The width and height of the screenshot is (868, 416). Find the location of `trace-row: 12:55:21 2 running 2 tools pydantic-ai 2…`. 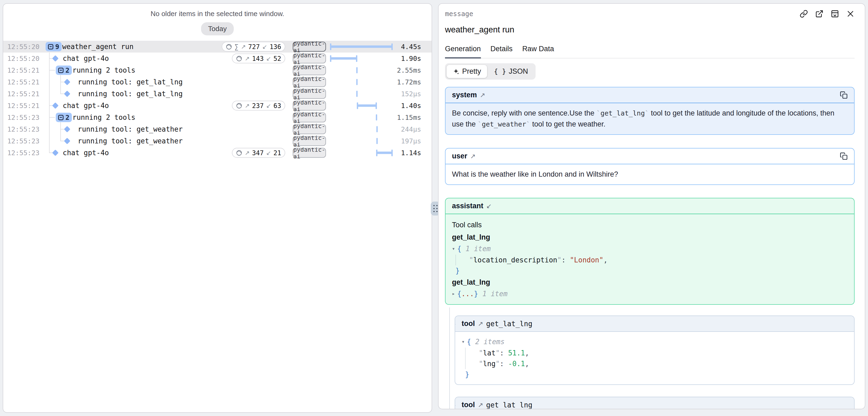

trace-row: 12:55:21 2 running 2 tools pydantic-ai 2… is located at coordinates (218, 70).